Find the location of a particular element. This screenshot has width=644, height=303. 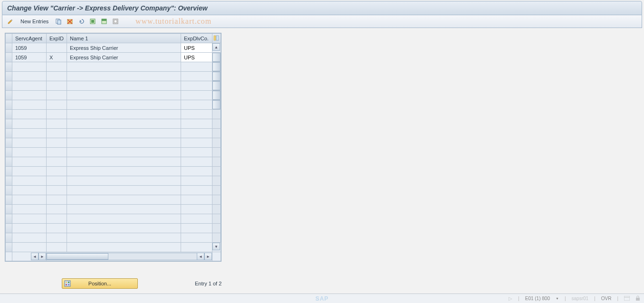

horizontal-scrollbar: ◄ ► ◄ ► is located at coordinates (113, 256).